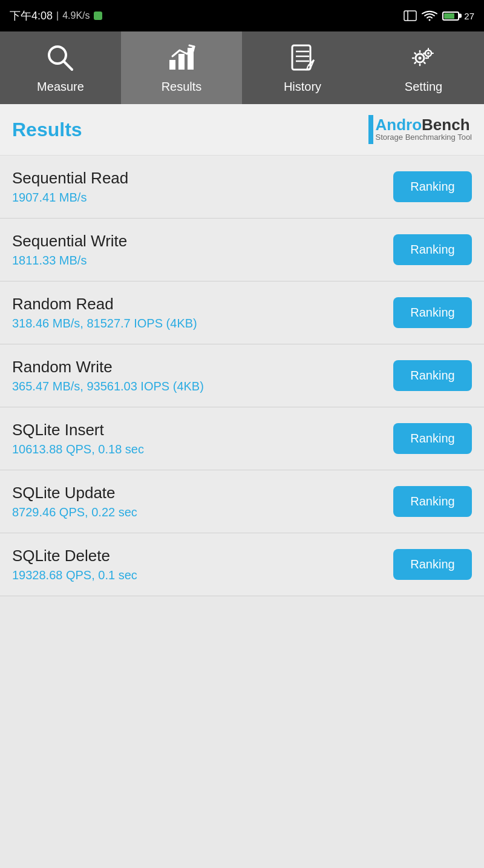 The width and height of the screenshot is (484, 868). What do you see at coordinates (424, 137) in the screenshot?
I see `logo-subtitle: Storage Benchmarking Tool` at bounding box center [424, 137].